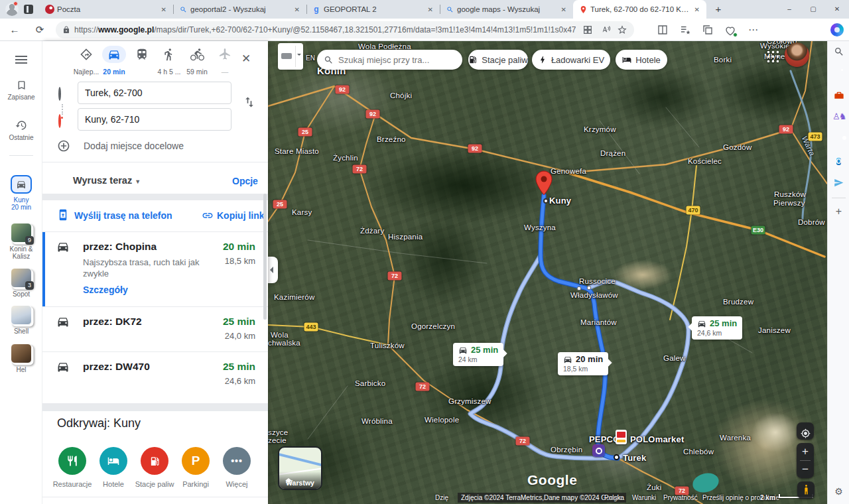 The width and height of the screenshot is (849, 504). What do you see at coordinates (297, 151) in the screenshot?
I see `map-label: Stare Miasto` at bounding box center [297, 151].